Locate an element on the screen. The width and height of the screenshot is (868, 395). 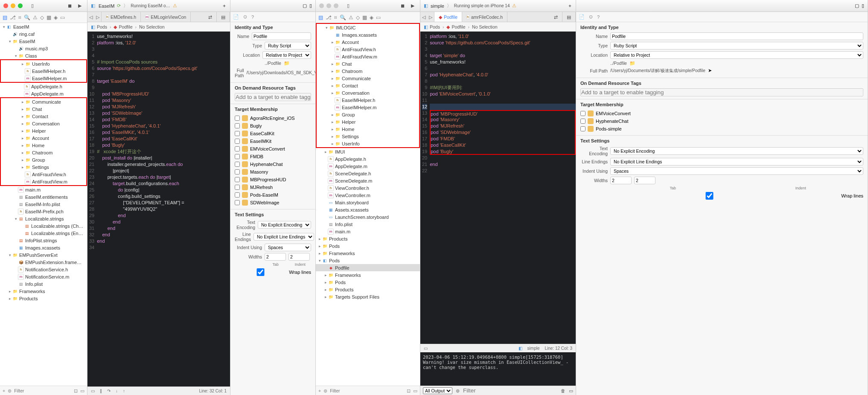
tree-item: ▭Main.storyboard is located at coordinates (368, 202).